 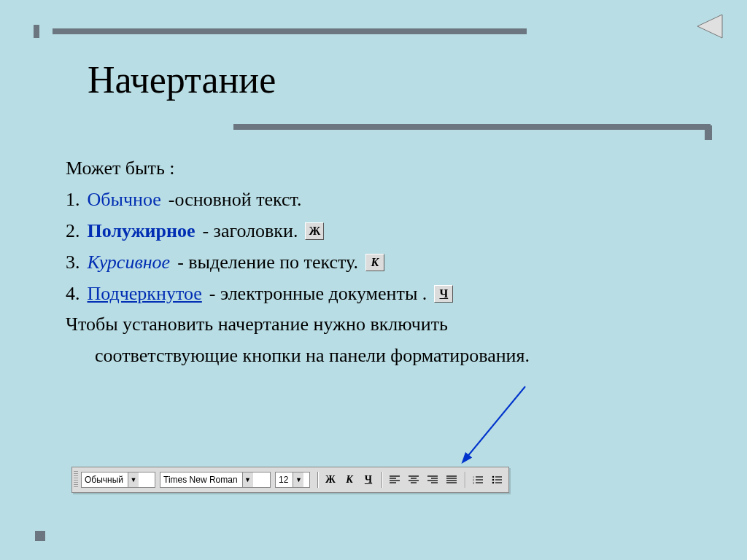 What do you see at coordinates (365, 262) in the screenshot?
I see `list-item-3: 3.Курсивное- выделение по тексту. К` at bounding box center [365, 262].